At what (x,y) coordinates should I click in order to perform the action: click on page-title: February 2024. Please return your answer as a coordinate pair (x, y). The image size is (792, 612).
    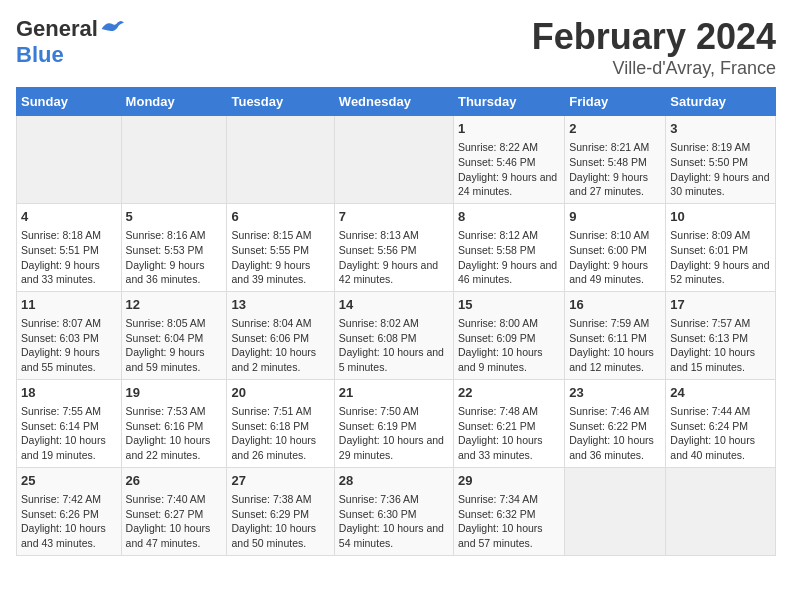
    Looking at the image, I should click on (654, 37).